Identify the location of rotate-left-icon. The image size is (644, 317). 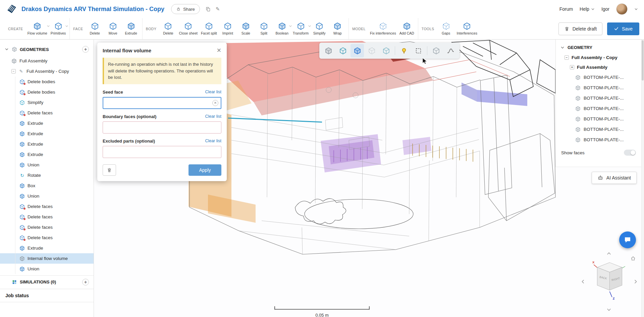
(583, 282).